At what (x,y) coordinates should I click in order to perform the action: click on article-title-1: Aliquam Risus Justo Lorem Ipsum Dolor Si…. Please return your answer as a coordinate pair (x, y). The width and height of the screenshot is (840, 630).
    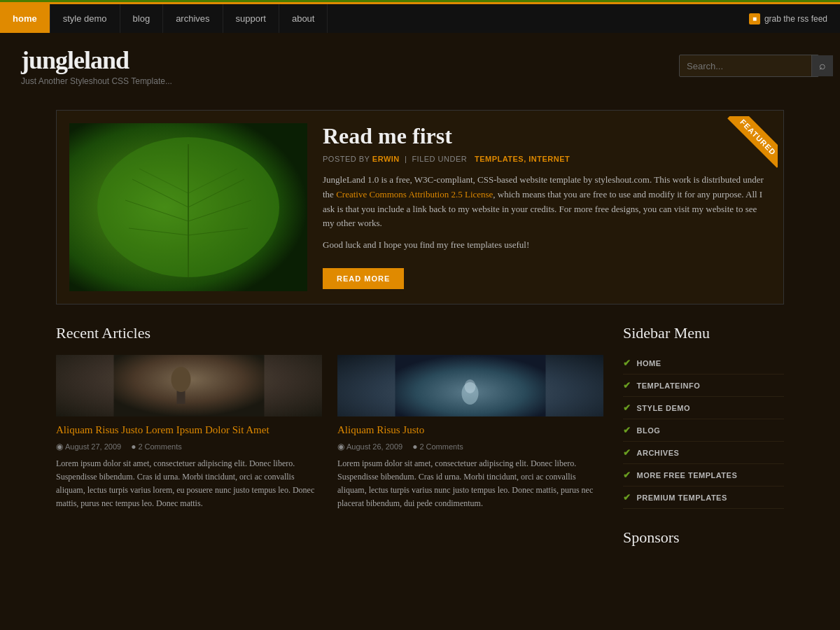
    Looking at the image, I should click on (189, 430).